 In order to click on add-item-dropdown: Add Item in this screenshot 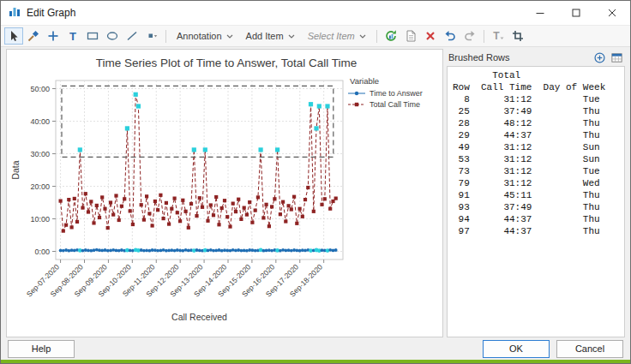, I will do `click(271, 36)`.